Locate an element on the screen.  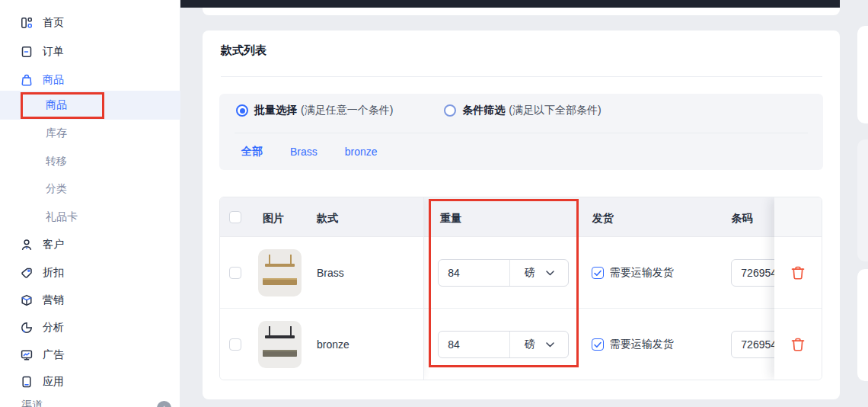
shipping-column: 发货 需要运输发货 需要运输发货 is located at coordinates (653, 288).